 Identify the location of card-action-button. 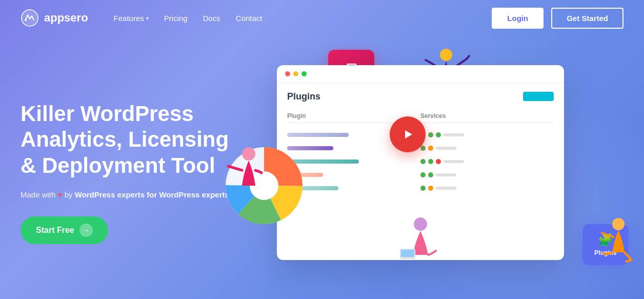
(538, 96).